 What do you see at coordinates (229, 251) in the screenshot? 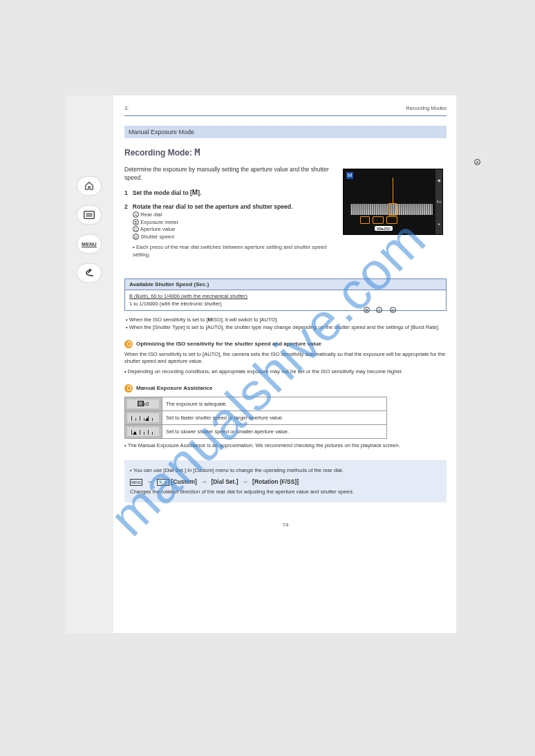
I see `step-2-subnote: Each press of the rear dial switches bet…` at bounding box center [229, 251].